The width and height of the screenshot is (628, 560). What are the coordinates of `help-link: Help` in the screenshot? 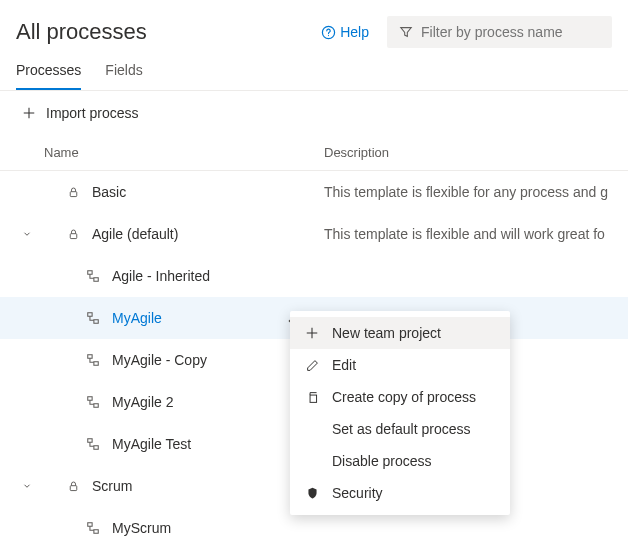 It's located at (345, 32).